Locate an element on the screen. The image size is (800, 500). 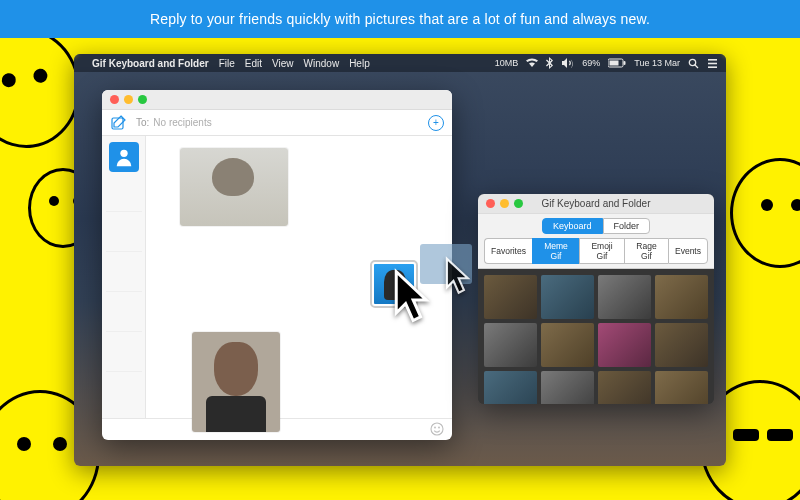
to-field: To: No recipients is located at coordinates (278, 122).